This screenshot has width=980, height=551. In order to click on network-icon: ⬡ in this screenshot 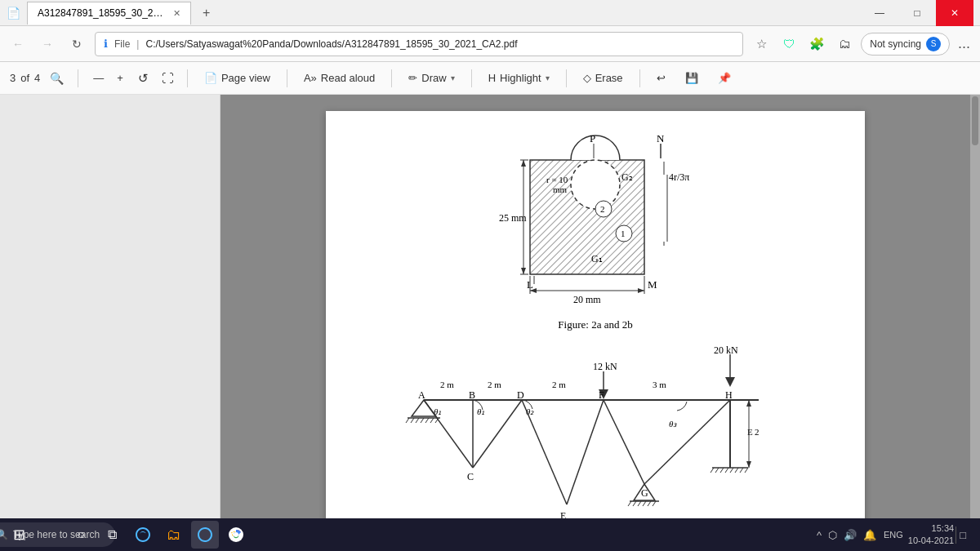, I will do `click(833, 535)`.